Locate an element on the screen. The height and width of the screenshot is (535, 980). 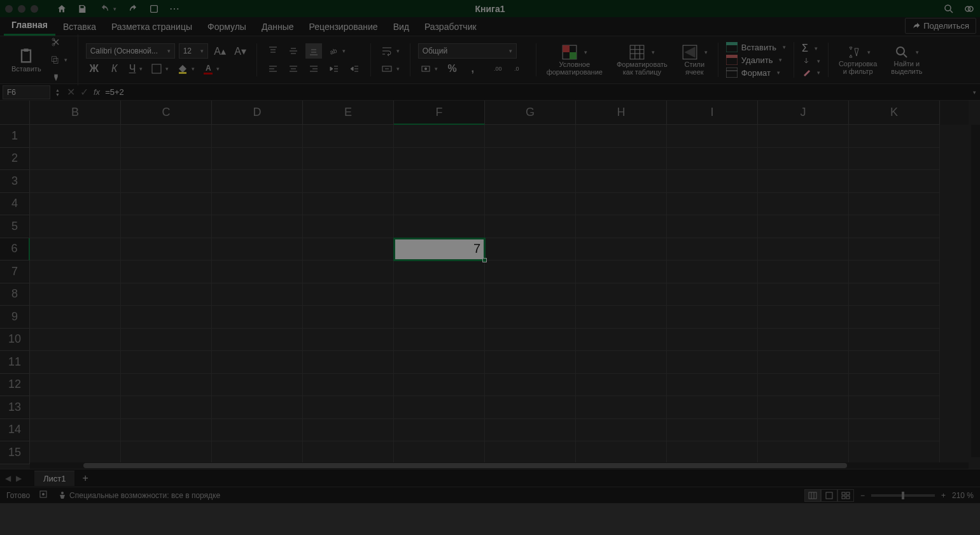
decrease-indent-button is located at coordinates (334, 69).